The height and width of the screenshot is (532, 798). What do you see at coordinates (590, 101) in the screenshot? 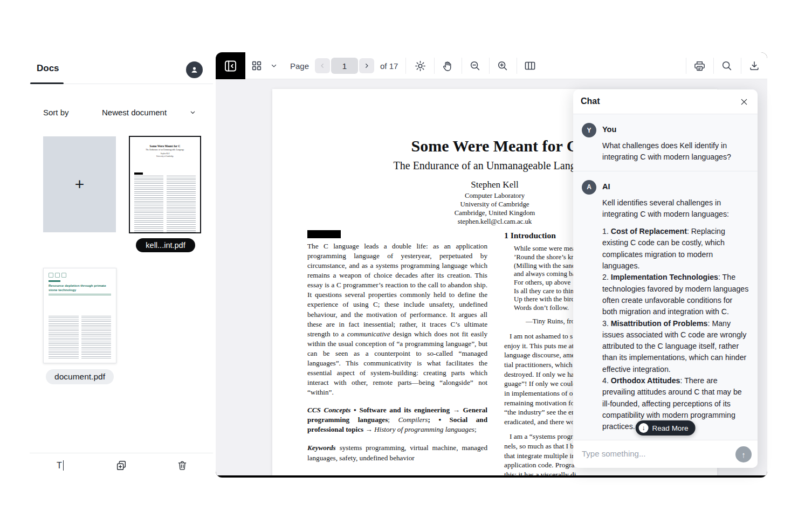
I see `chat-title: Chat` at bounding box center [590, 101].